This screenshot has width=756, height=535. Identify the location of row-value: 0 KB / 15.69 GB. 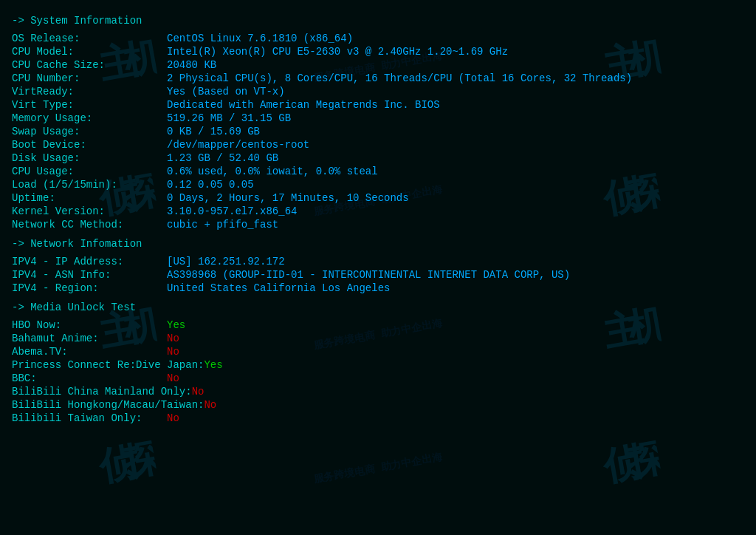
(213, 132).